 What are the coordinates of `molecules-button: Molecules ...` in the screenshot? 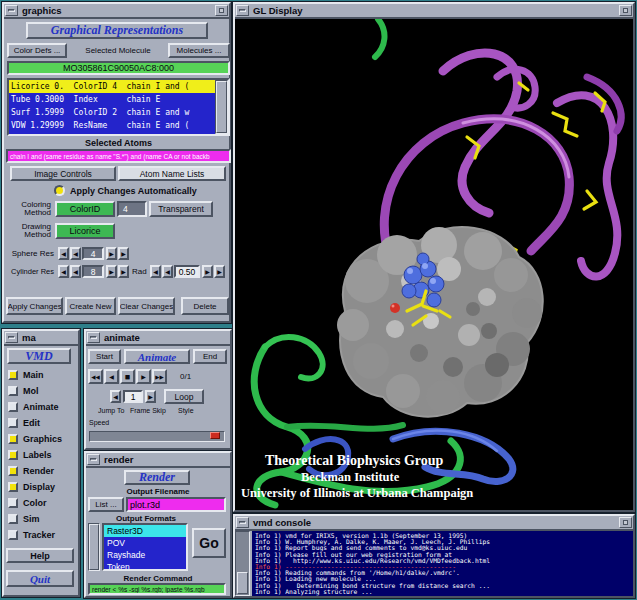 It's located at (199, 50).